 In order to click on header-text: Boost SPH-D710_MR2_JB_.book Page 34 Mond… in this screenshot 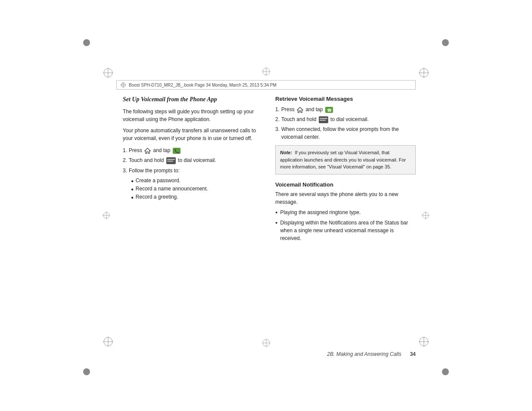, I will do `click(202, 85)`.